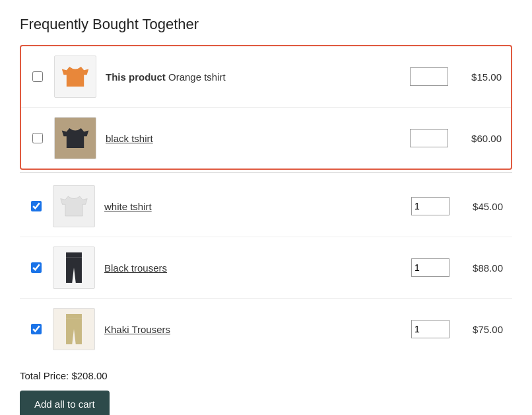  Describe the element at coordinates (253, 268) in the screenshot. I see `black-trousers-name-col: Black trousers` at that location.